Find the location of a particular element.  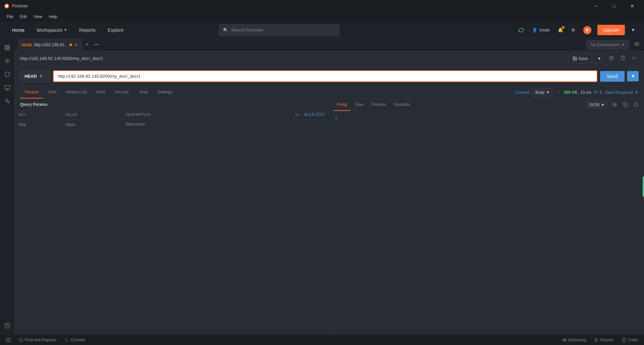

console-button: Console is located at coordinates (75, 340).